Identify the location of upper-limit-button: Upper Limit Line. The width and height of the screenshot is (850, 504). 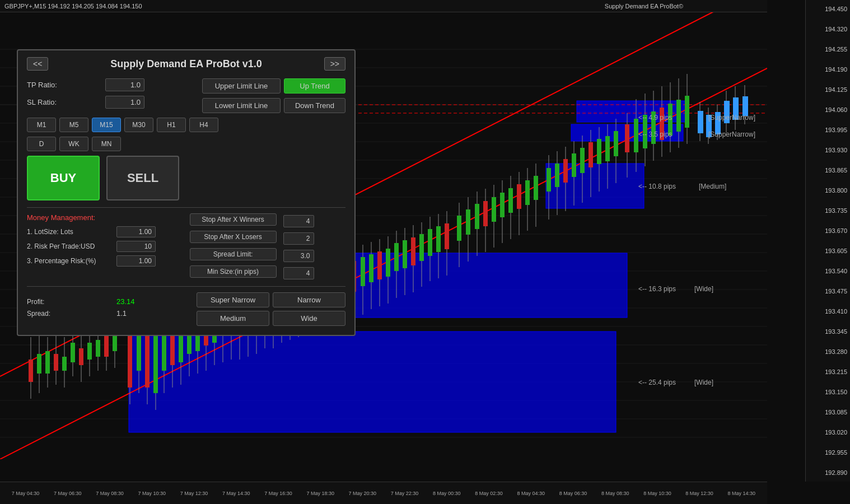
(241, 86).